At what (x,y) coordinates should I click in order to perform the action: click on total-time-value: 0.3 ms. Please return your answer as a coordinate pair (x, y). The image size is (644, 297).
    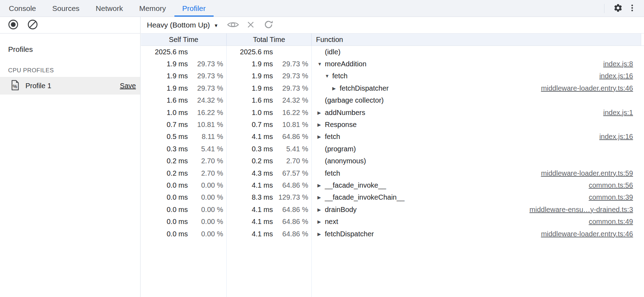
    Looking at the image, I should click on (250, 149).